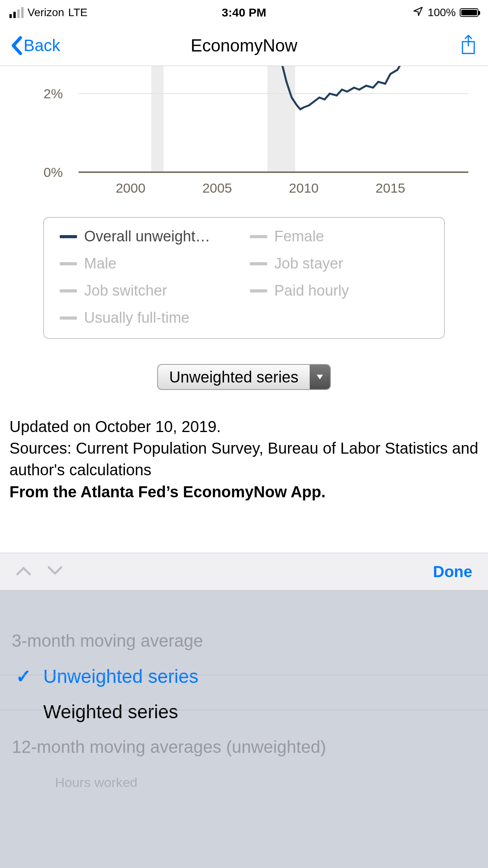 This screenshot has height=868, width=488. What do you see at coordinates (126, 291) in the screenshot?
I see `legend-label: Job switcher` at bounding box center [126, 291].